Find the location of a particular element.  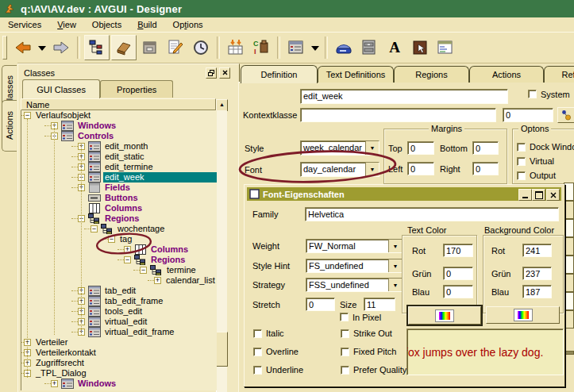

panel-close-icon is located at coordinates (225, 73).